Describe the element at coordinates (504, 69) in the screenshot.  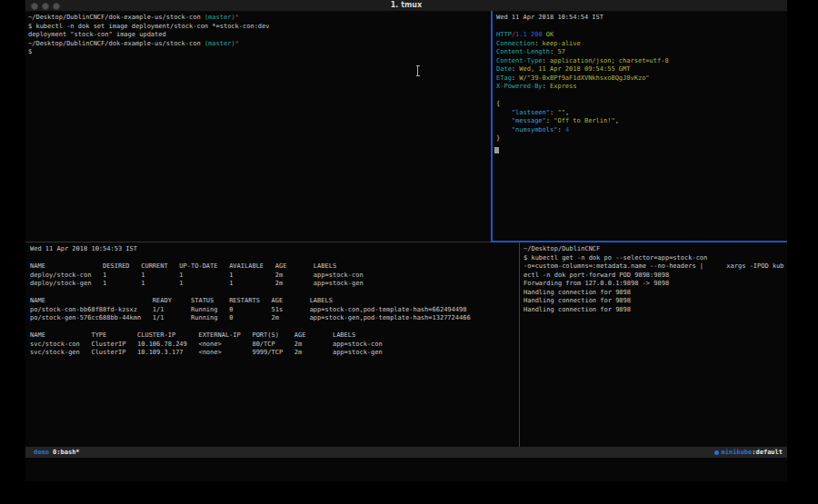
I see `text-segment: Date` at that location.